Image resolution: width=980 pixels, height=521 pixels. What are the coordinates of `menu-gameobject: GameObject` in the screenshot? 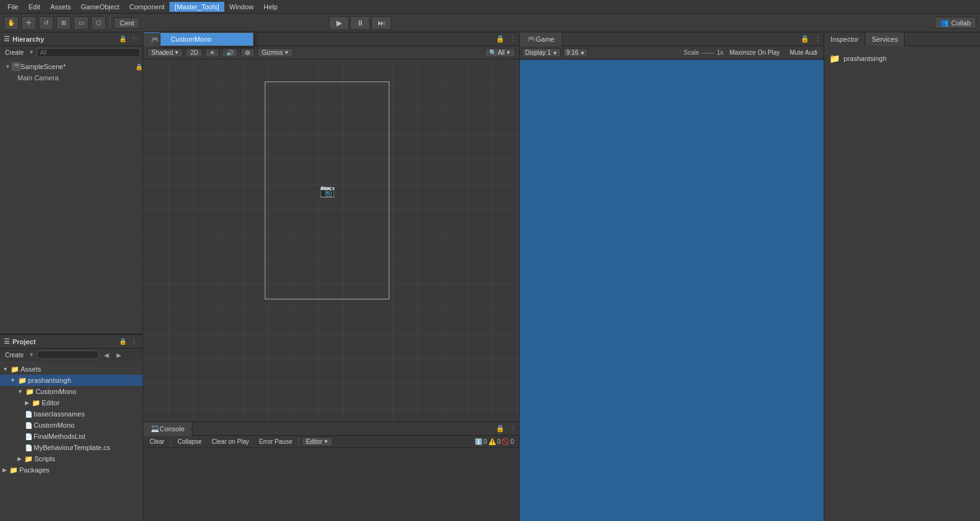 It's located at (100, 7).